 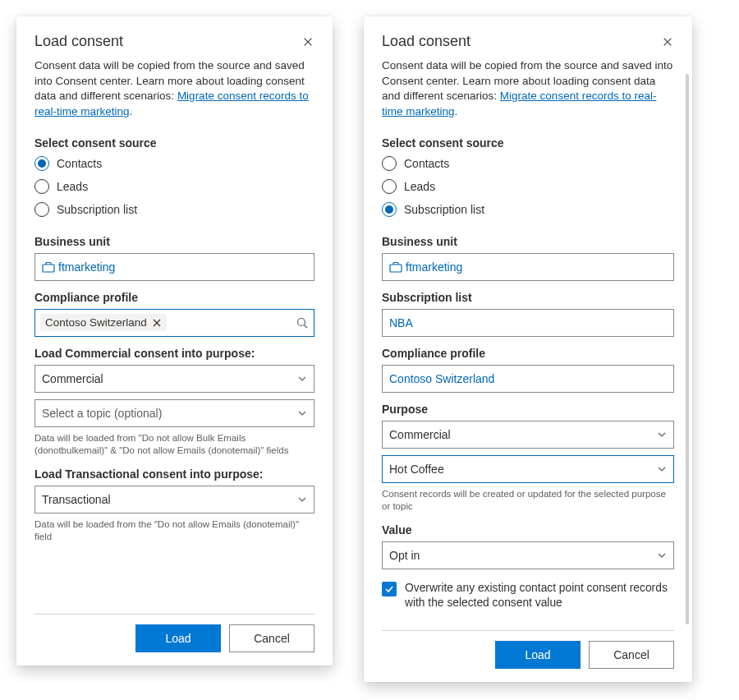 What do you see at coordinates (389, 589) in the screenshot?
I see `overwrite-checkbox` at bounding box center [389, 589].